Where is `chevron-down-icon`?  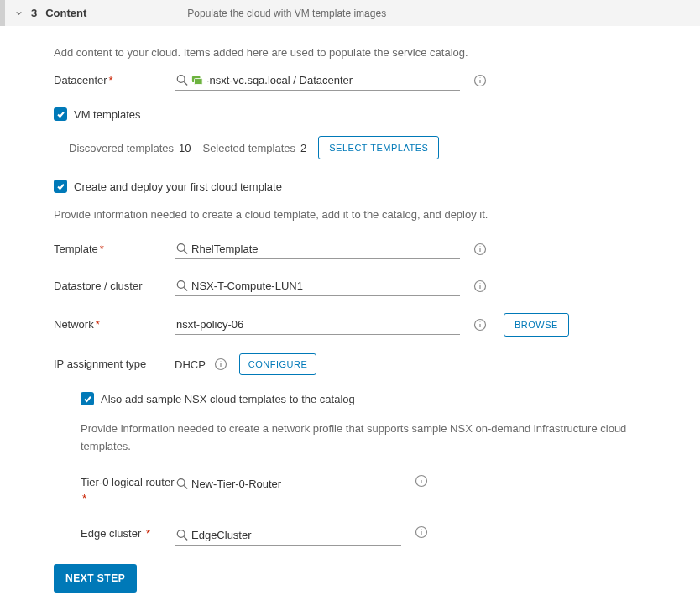 chevron-down-icon is located at coordinates (18, 13).